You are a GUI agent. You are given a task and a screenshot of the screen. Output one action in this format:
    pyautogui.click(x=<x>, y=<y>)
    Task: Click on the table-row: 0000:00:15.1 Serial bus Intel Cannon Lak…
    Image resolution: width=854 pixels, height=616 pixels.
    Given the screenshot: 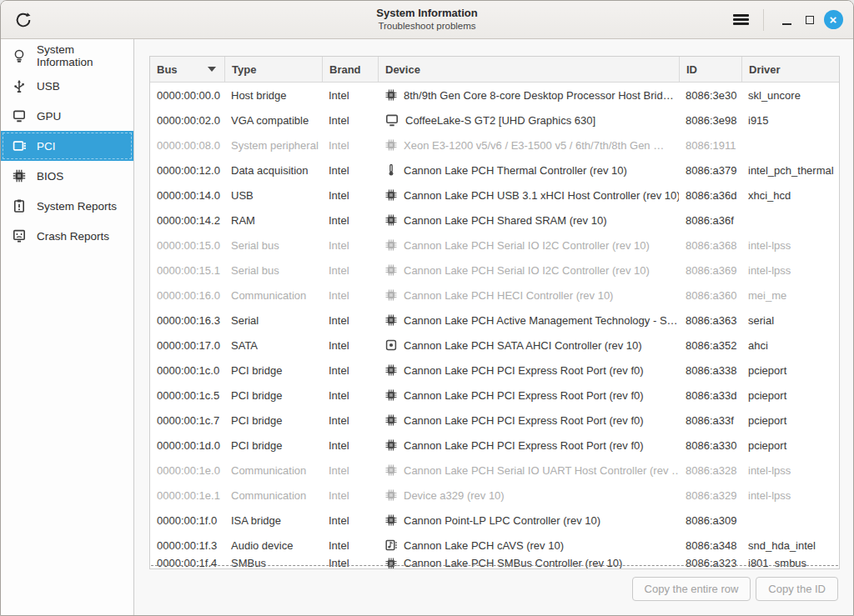 What is the action you would take?
    pyautogui.click(x=495, y=270)
    